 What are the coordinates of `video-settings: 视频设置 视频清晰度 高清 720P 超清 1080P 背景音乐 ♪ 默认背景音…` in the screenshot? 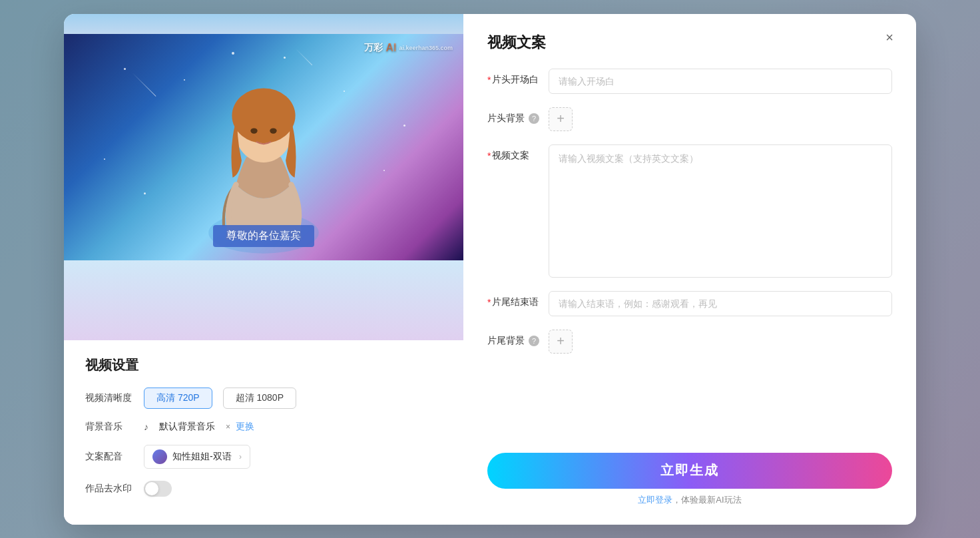 It's located at (264, 433).